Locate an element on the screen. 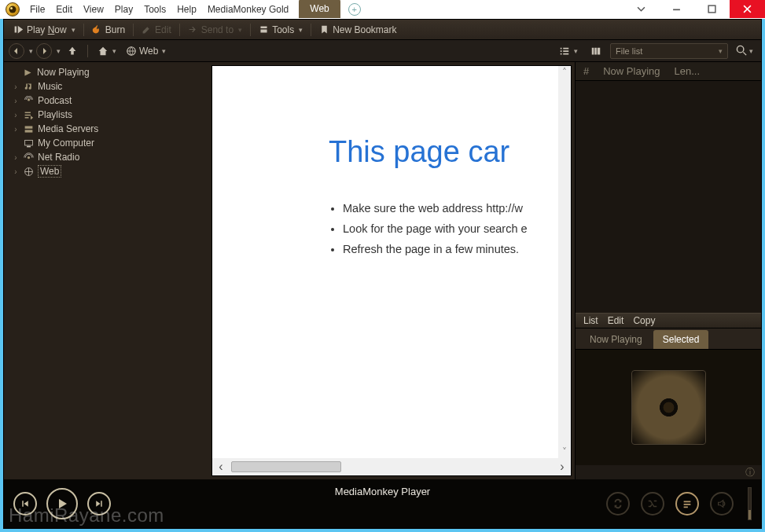  tab-selected: Selected is located at coordinates (681, 339).